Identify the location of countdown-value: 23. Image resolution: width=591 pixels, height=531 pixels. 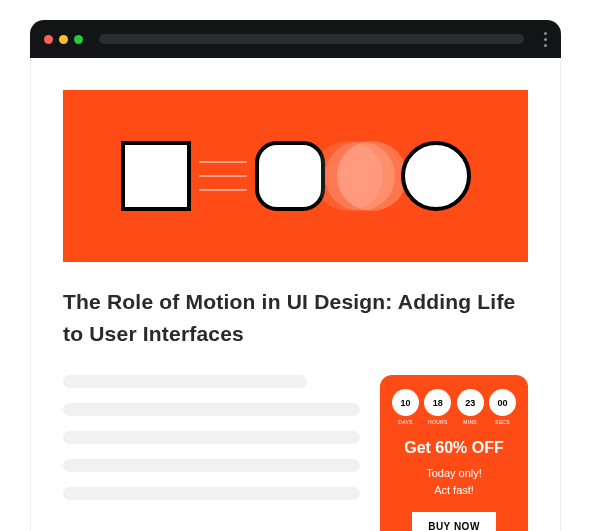
(470, 402).